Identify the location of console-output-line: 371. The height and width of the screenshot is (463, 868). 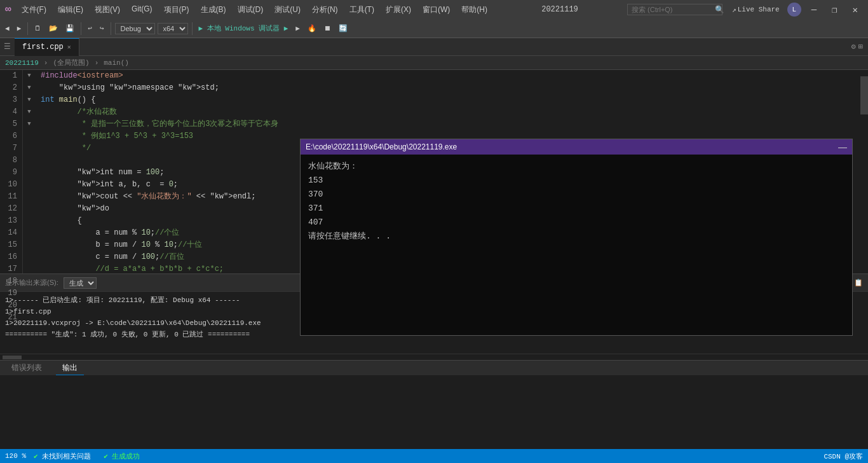
(576, 209).